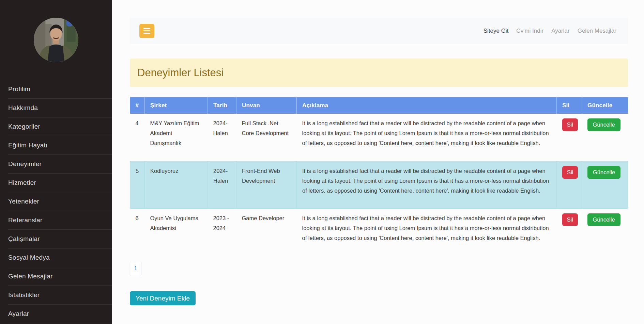 This screenshot has width=644, height=324. What do you see at coordinates (496, 31) in the screenshot?
I see `navbar-link-siteye-git: Siteye Git` at bounding box center [496, 31].